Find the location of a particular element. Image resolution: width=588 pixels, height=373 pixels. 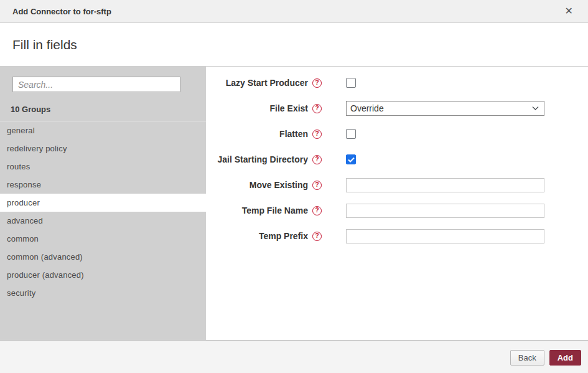

close-icon: ✕ is located at coordinates (569, 11).